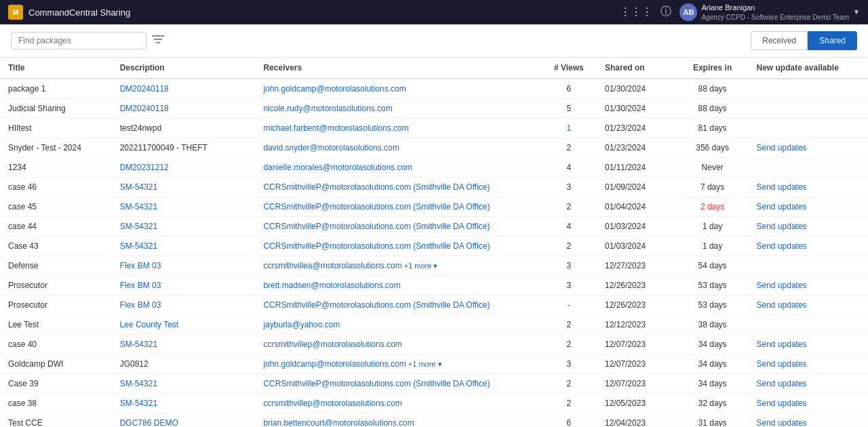 This screenshot has width=868, height=427. Describe the element at coordinates (569, 68) in the screenshot. I see `col-header-views: # Views` at that location.